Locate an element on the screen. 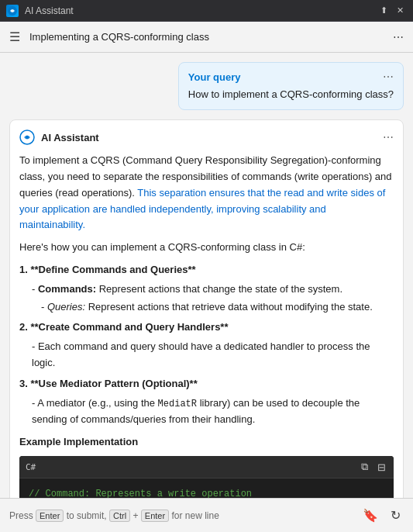  title-bar-text: AI Assistant is located at coordinates (198, 11).